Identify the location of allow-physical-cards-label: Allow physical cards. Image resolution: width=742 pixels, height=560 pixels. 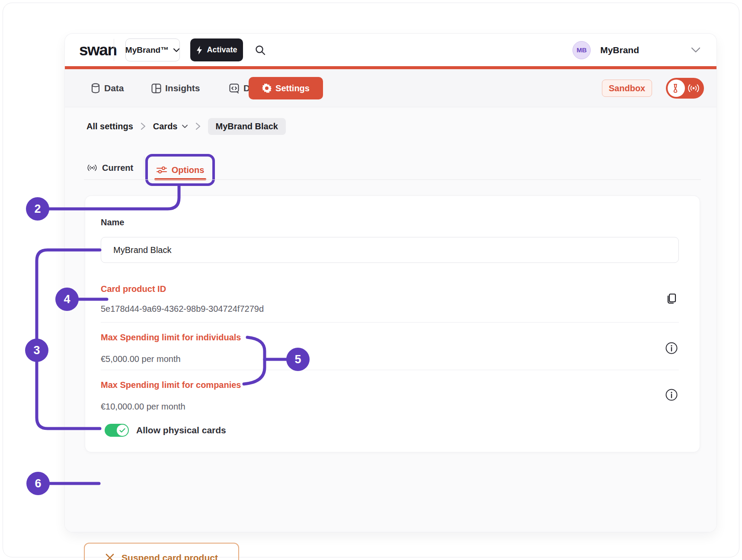
(181, 430).